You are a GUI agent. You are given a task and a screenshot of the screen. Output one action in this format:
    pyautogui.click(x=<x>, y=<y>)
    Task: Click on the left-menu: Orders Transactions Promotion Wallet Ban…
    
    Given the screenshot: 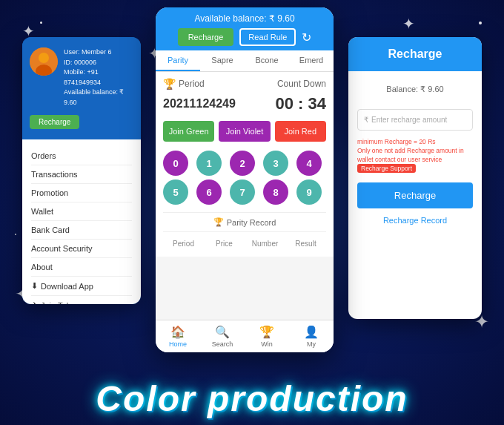 What is the action you would take?
    pyautogui.click(x=82, y=222)
    